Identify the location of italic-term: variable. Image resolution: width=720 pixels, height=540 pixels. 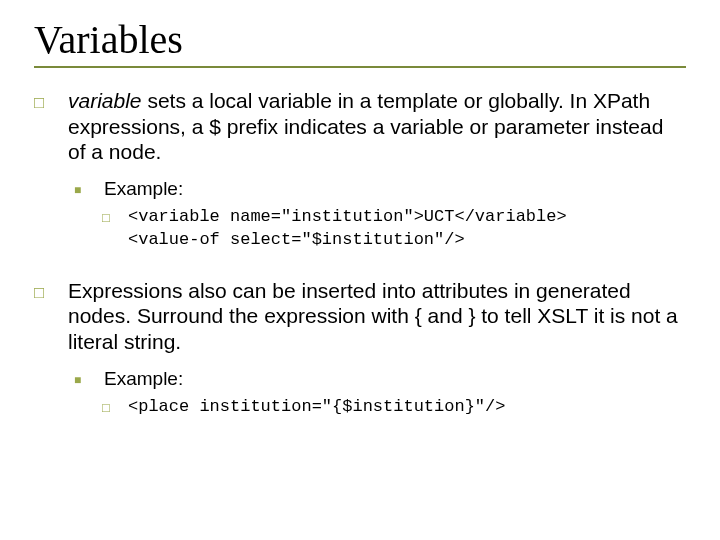
(105, 100).